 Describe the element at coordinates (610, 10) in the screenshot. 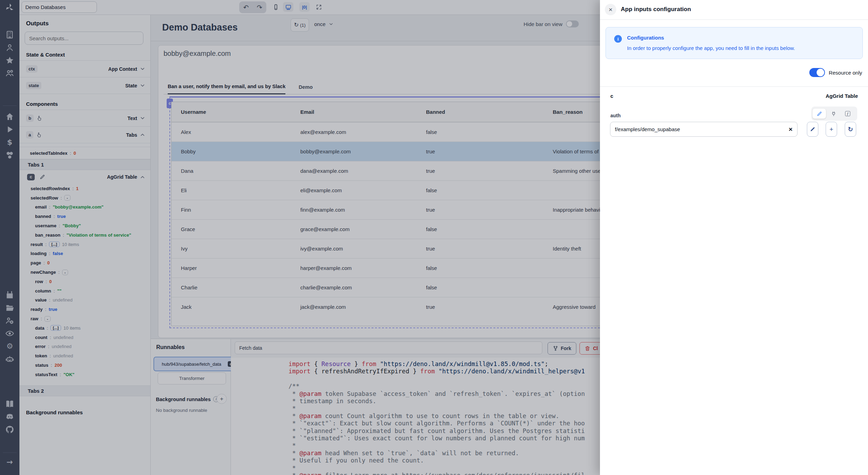

I see `close-icon: ×` at that location.